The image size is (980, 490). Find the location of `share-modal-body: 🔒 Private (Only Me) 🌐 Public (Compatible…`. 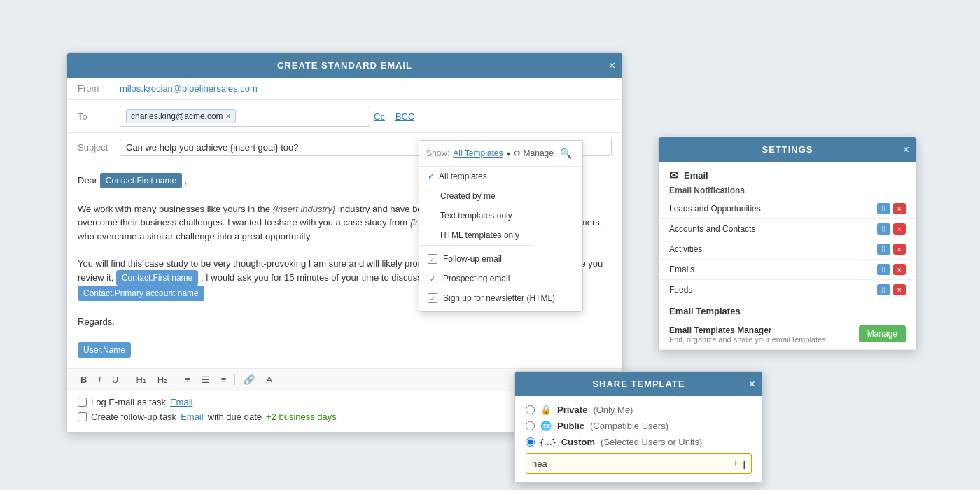

share-modal-body: 🔒 Private (Only Me) 🌐 Public (Compatible… is located at coordinates (638, 440).